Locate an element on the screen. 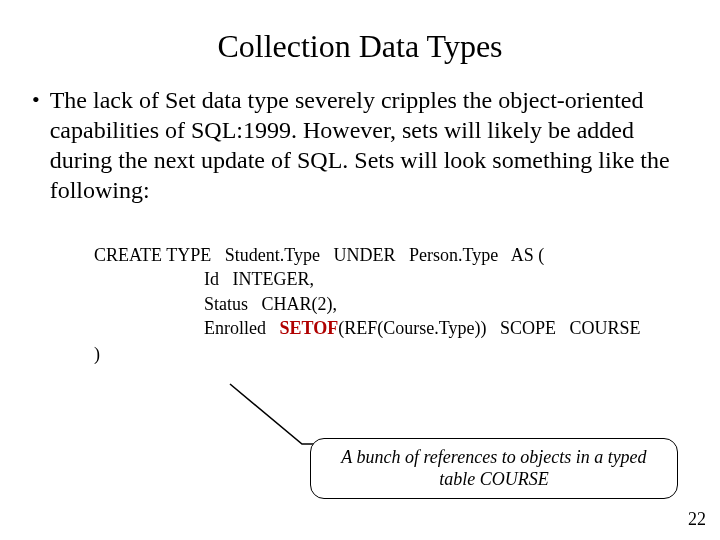  code-l4-post: (REF(Course.Type)) SCOPE COURSE is located at coordinates (489, 328).